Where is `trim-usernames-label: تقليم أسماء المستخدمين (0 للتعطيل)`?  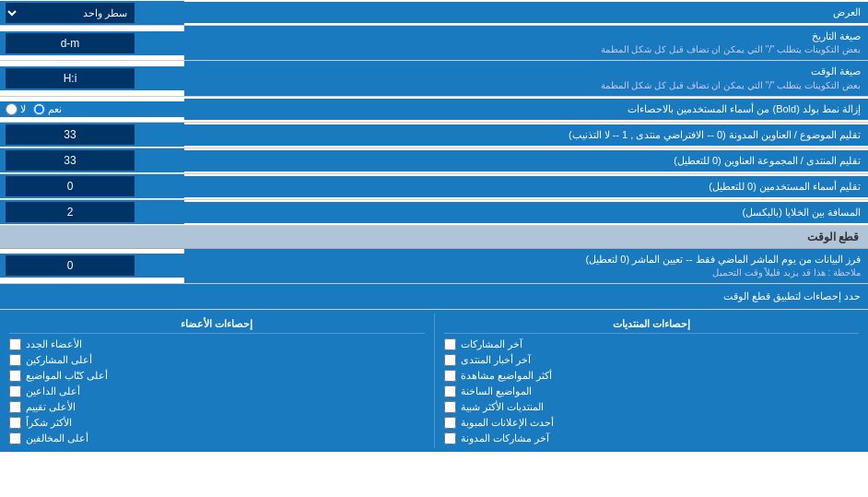 trim-usernames-label: تقليم أسماء المستخدمين (0 للتعطيل) is located at coordinates (526, 186).